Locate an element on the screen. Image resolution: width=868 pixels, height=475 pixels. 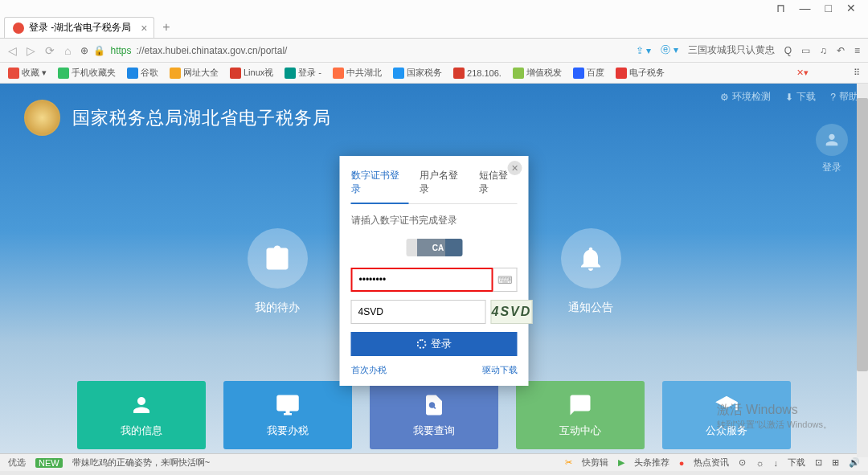
volume-icon: 🔊 is located at coordinates (854, 463).